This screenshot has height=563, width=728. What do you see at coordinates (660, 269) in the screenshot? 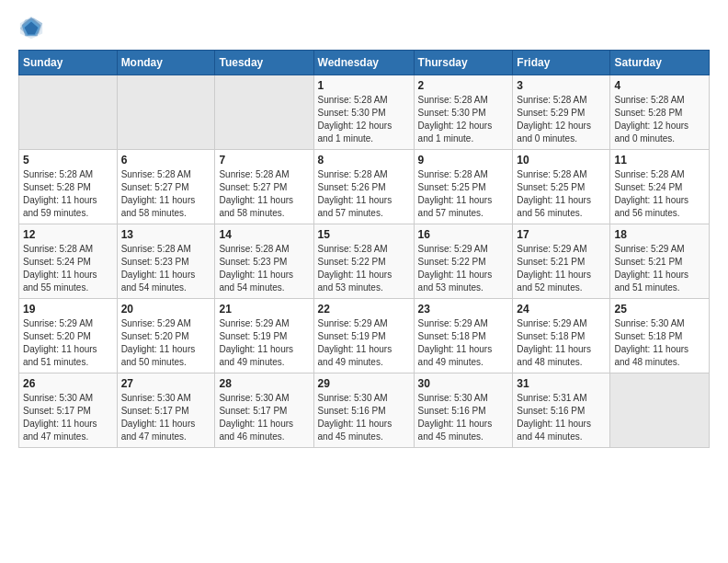
I see `day-info: Sunrise: 5:29 AMSunset: 5:21 PMDaylight:…` at bounding box center [660, 269].